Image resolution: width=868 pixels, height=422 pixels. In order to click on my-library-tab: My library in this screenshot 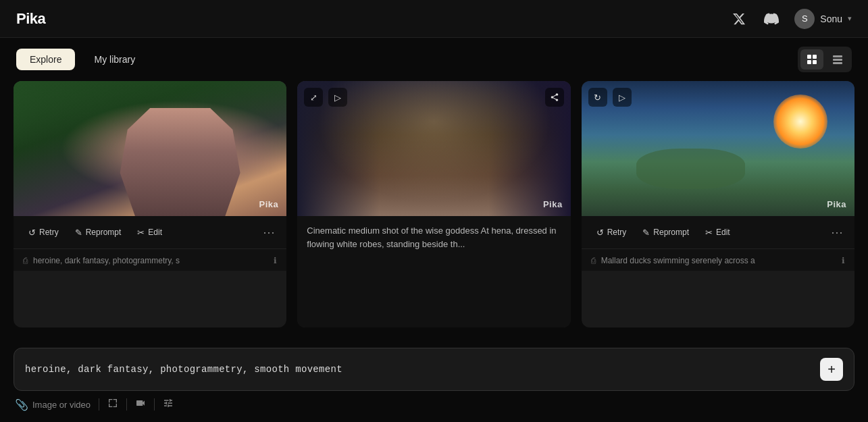, I will do `click(115, 59)`.